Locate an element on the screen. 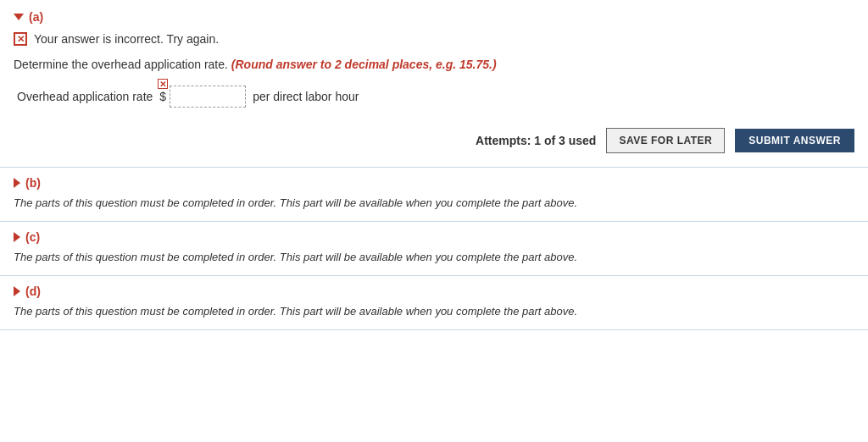 The width and height of the screenshot is (868, 442). overhead-rate-label: Overhead application rate is located at coordinates (85, 97).